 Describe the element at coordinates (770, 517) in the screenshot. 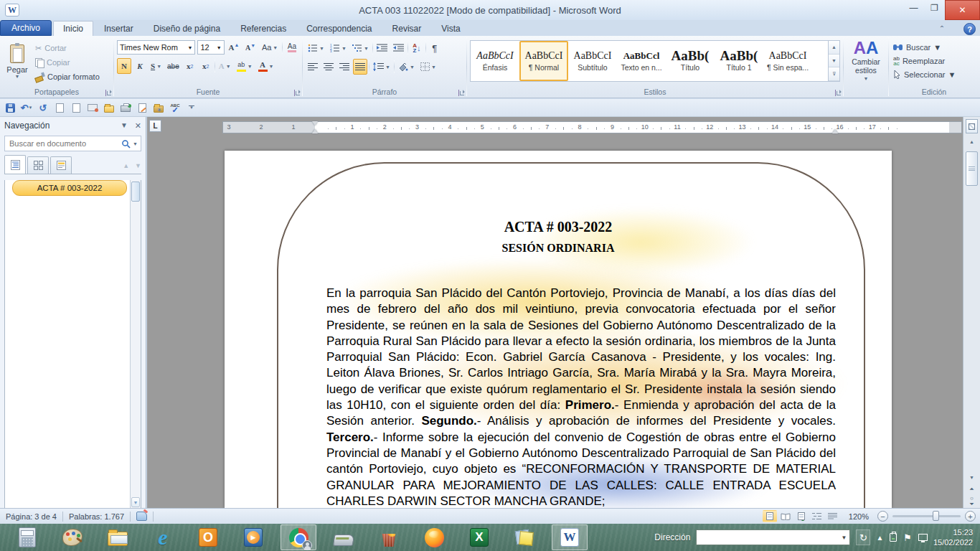

I see `print-layout-view-button` at that location.